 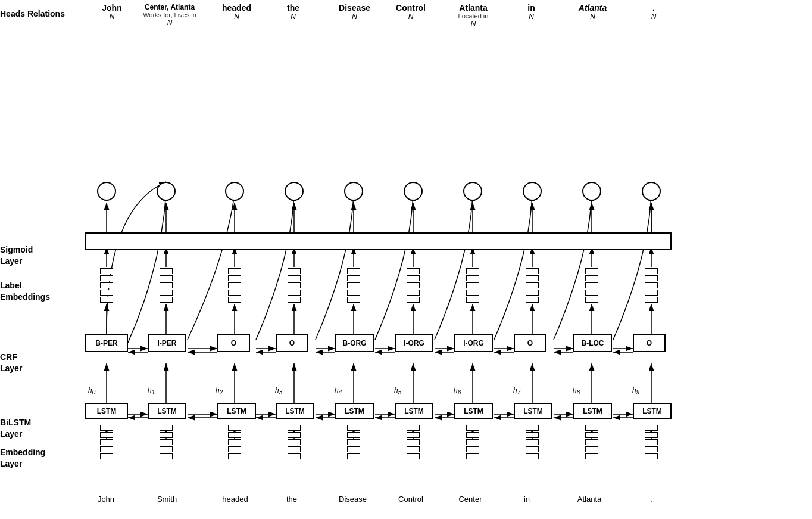 What do you see at coordinates (593, 411) in the screenshot?
I see `lstm-col-8: LSTM` at bounding box center [593, 411].